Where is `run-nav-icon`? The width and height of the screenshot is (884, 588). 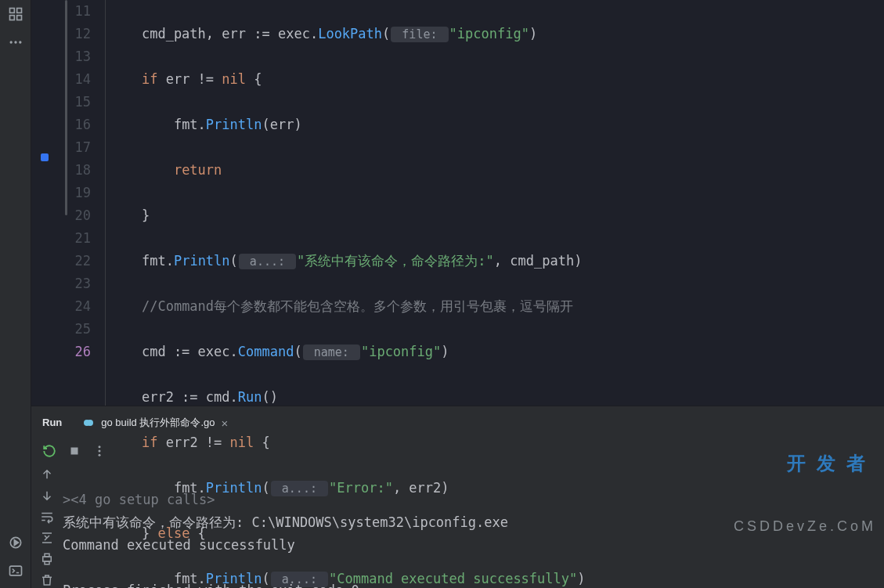
run-nav-icon is located at coordinates (16, 543).